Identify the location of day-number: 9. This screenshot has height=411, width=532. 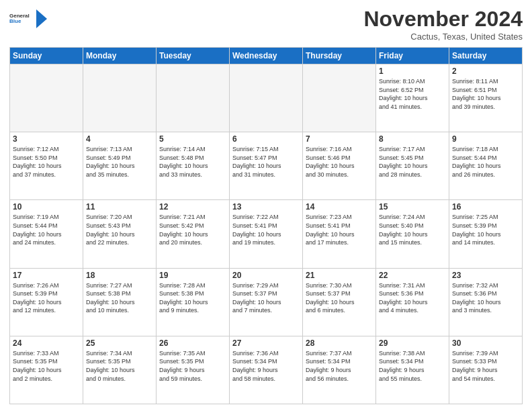
(486, 139).